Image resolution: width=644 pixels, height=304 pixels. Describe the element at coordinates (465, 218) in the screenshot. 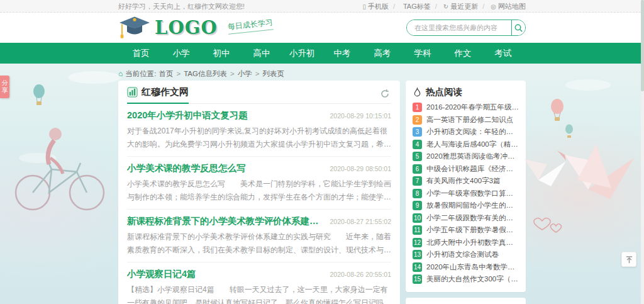

I see `hot-reading-item: 10 小学二年级跟数学有关的日记` at that location.